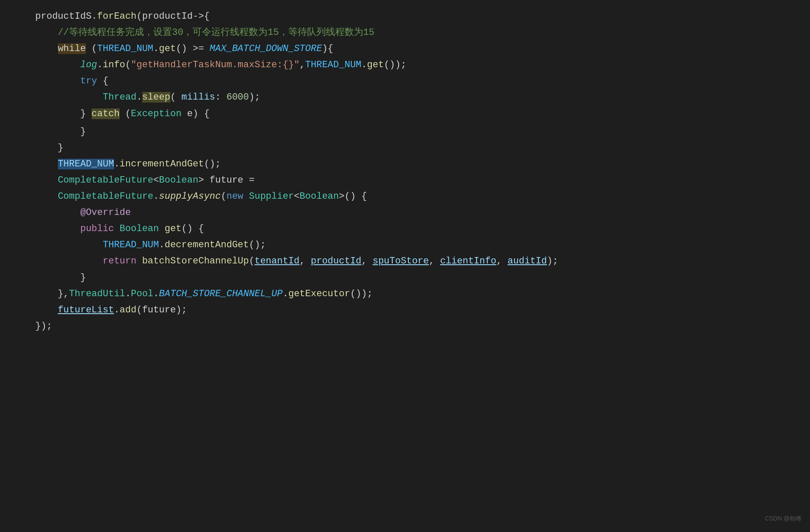 This screenshot has width=810, height=532. Describe the element at coordinates (411, 278) in the screenshot. I see `code-line-18: }` at that location.